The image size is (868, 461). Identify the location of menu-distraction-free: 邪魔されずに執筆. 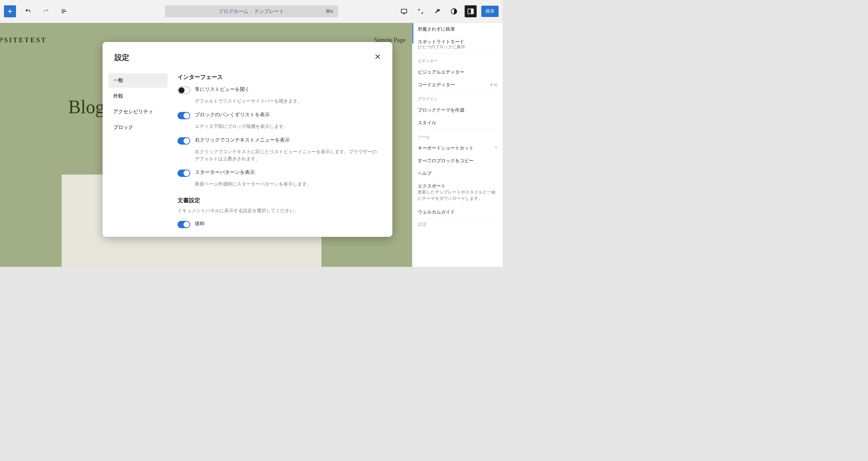
(458, 29).